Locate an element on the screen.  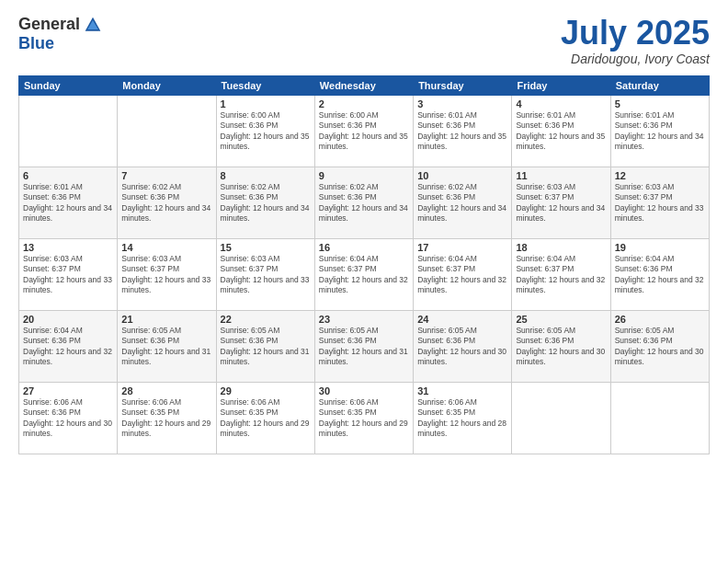
day-number: 23 is located at coordinates (364, 319).